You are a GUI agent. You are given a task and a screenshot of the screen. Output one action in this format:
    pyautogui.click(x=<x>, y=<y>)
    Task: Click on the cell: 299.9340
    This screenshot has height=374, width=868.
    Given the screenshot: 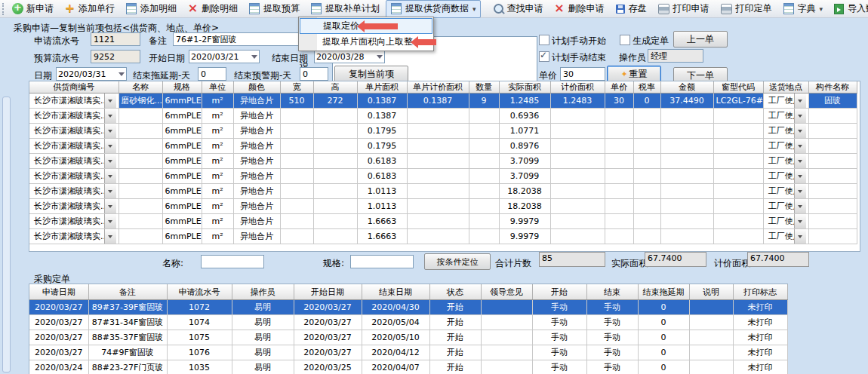 What is the action you would take?
    pyautogui.click(x=687, y=222)
    